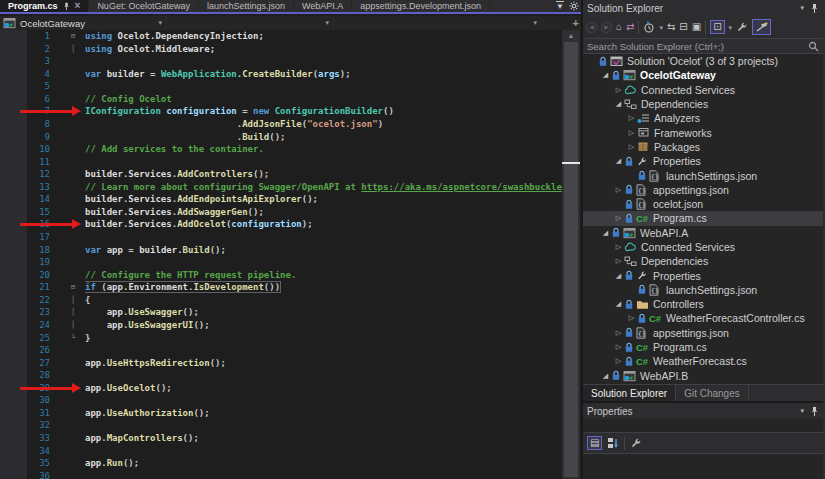 Image resolution: width=825 pixels, height=479 pixels. Describe the element at coordinates (68, 338) in the screenshot. I see `outlining-margin: └` at that location.